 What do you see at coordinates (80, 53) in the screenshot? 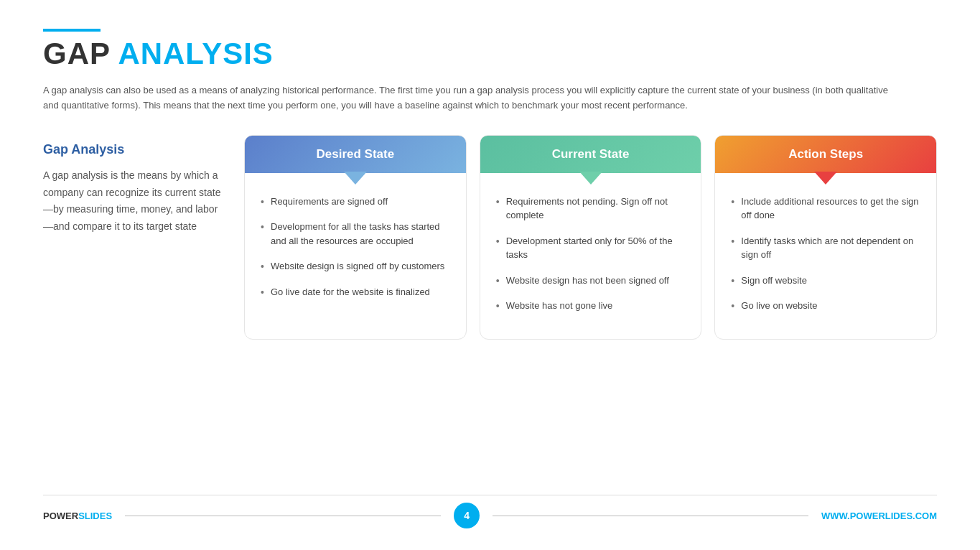
I see `title-gap: GAP` at bounding box center [80, 53].